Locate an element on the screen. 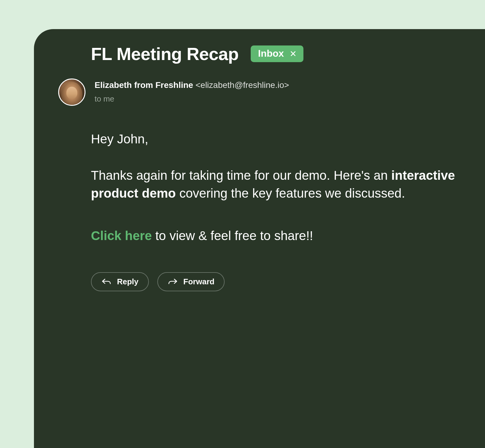  body-greeting: Hey John, is located at coordinates (279, 139).